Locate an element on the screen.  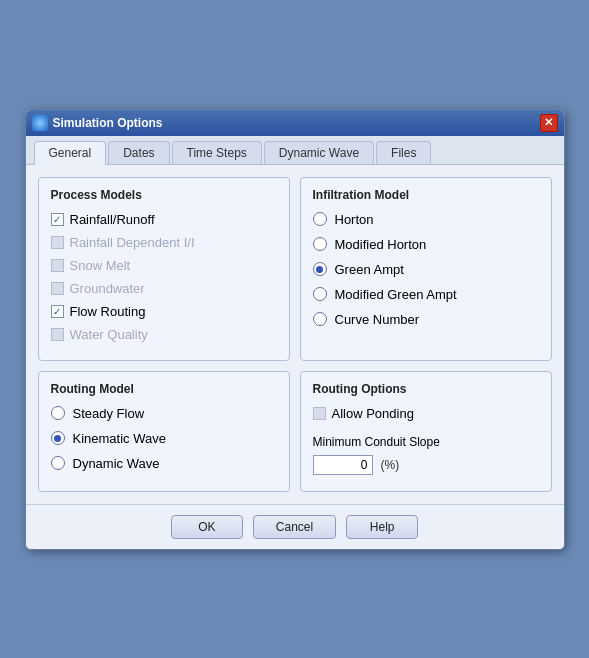
modified-horton-item: Modified Horton is located at coordinates (426, 244).